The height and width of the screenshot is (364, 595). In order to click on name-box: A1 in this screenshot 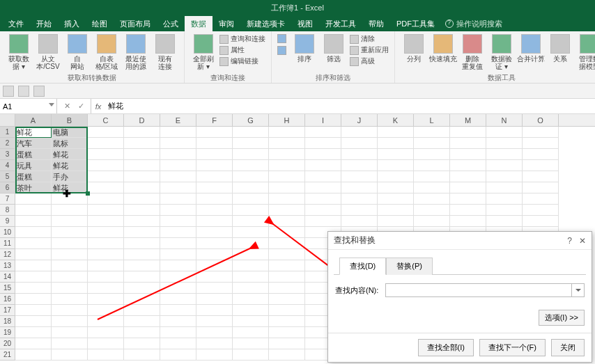, I will do `click(29, 106)`.